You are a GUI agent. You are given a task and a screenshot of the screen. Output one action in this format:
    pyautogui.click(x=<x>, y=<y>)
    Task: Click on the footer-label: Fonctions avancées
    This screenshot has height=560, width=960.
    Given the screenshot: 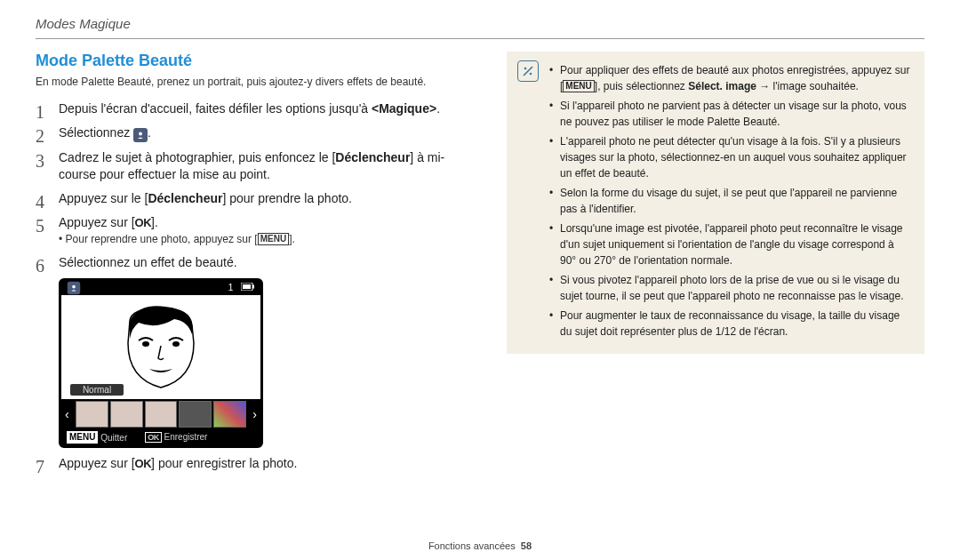 What is the action you would take?
    pyautogui.click(x=472, y=546)
    